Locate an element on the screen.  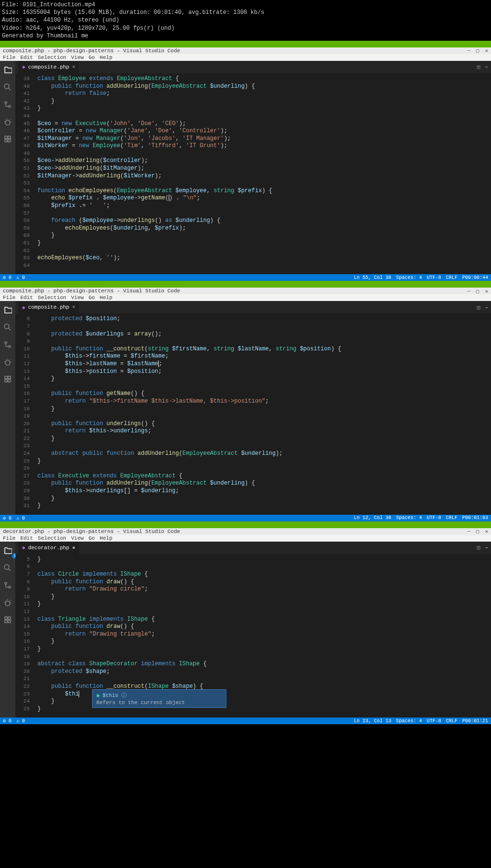
code-content: $thi is located at coordinates (58, 694).